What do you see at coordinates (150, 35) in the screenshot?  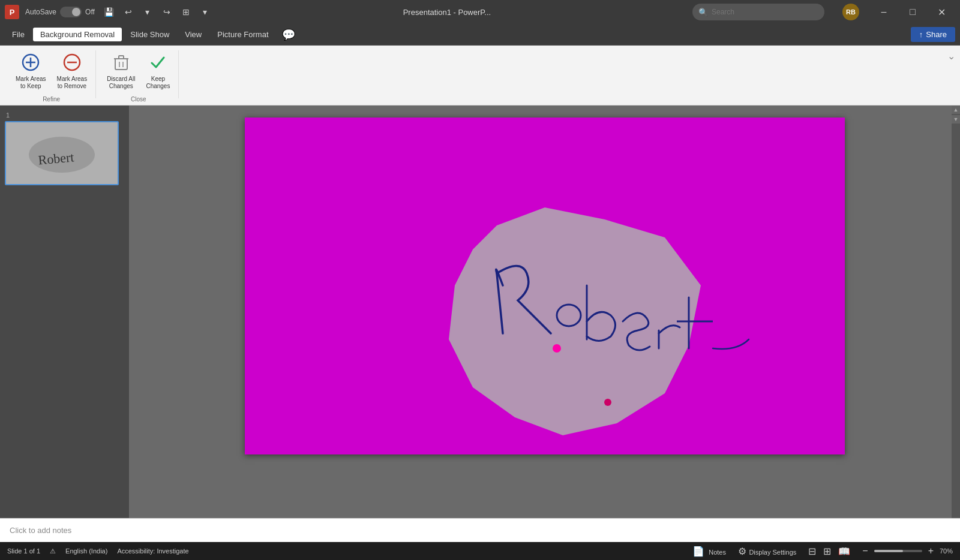 I see `menu-slideshow: Slide Show` at bounding box center [150, 35].